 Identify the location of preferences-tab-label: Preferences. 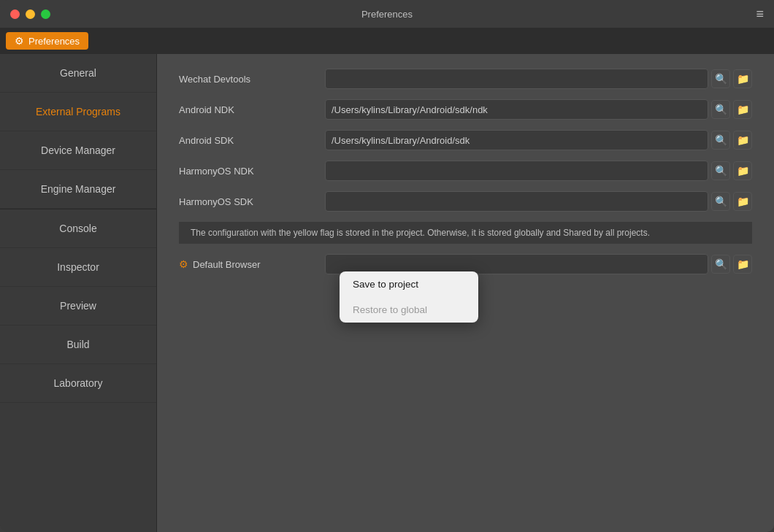
(54, 41).